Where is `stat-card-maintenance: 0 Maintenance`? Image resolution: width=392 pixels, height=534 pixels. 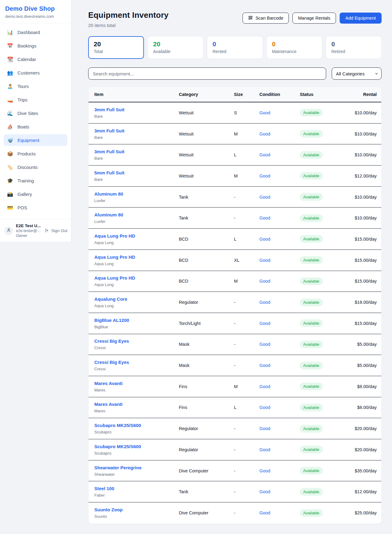
stat-card-maintenance: 0 Maintenance is located at coordinates (294, 48).